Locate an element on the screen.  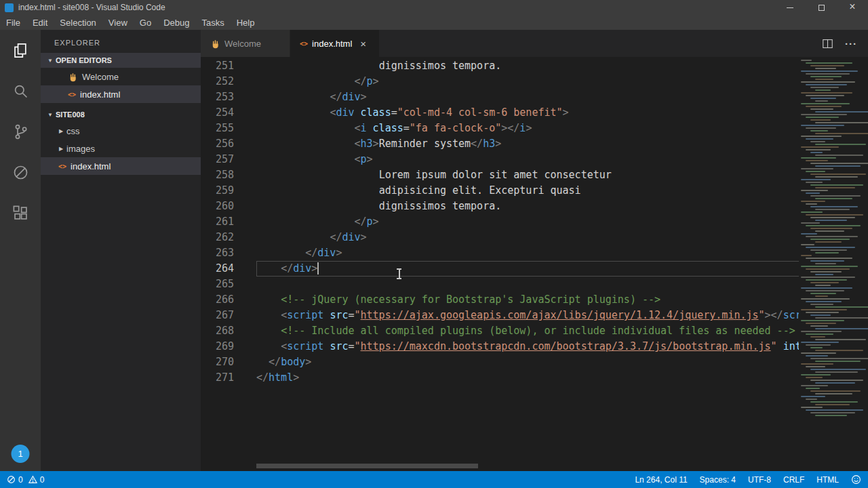
menu-file: File is located at coordinates (14, 22).